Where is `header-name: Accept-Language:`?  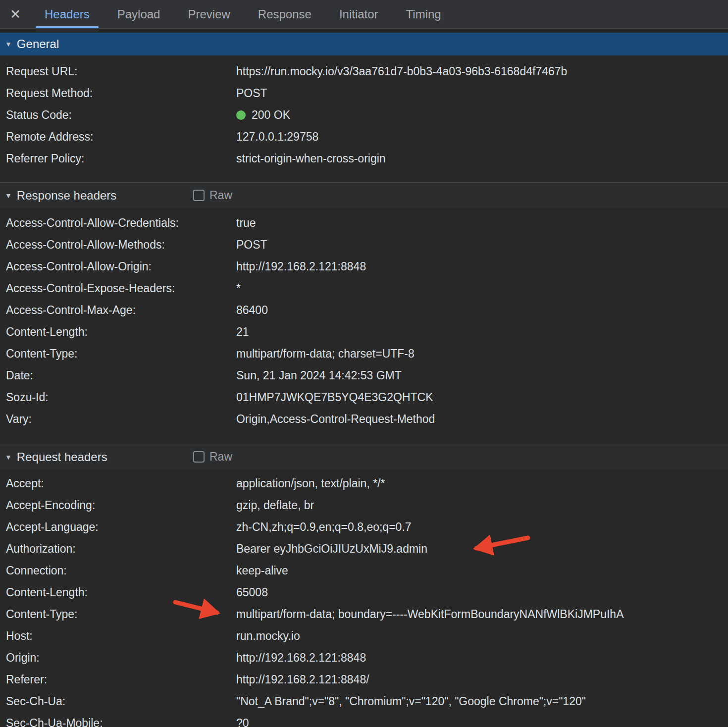 header-name: Accept-Language: is located at coordinates (121, 527).